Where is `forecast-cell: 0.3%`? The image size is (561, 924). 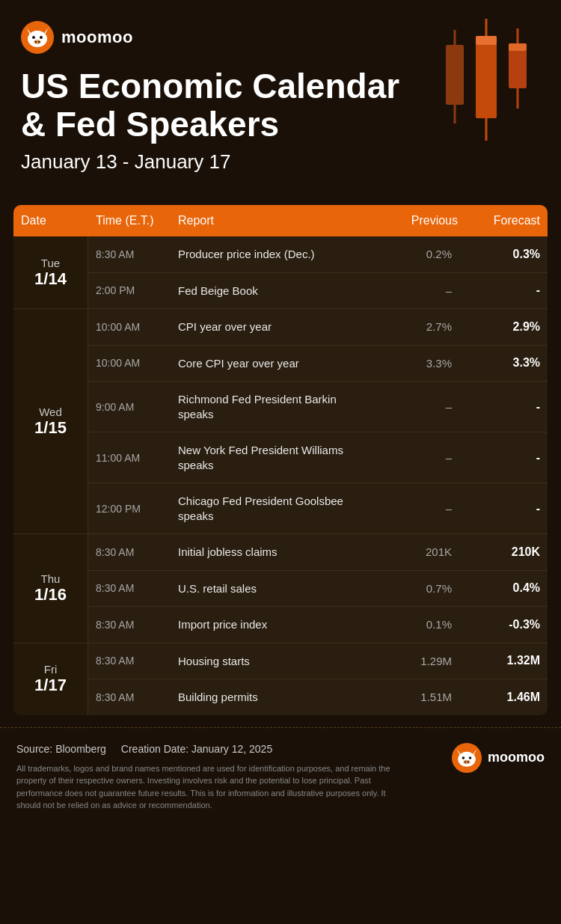
forecast-cell: 0.3% is located at coordinates (499, 254).